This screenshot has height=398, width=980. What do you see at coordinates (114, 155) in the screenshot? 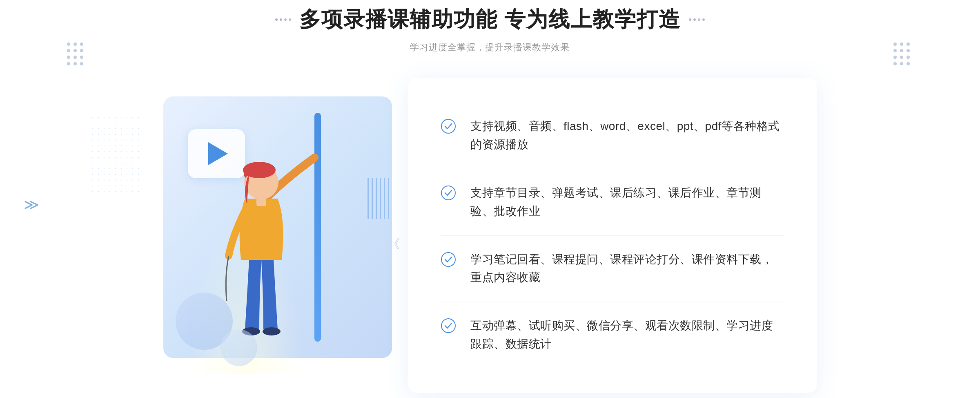
I see `dot-pattern-left` at bounding box center [114, 155].